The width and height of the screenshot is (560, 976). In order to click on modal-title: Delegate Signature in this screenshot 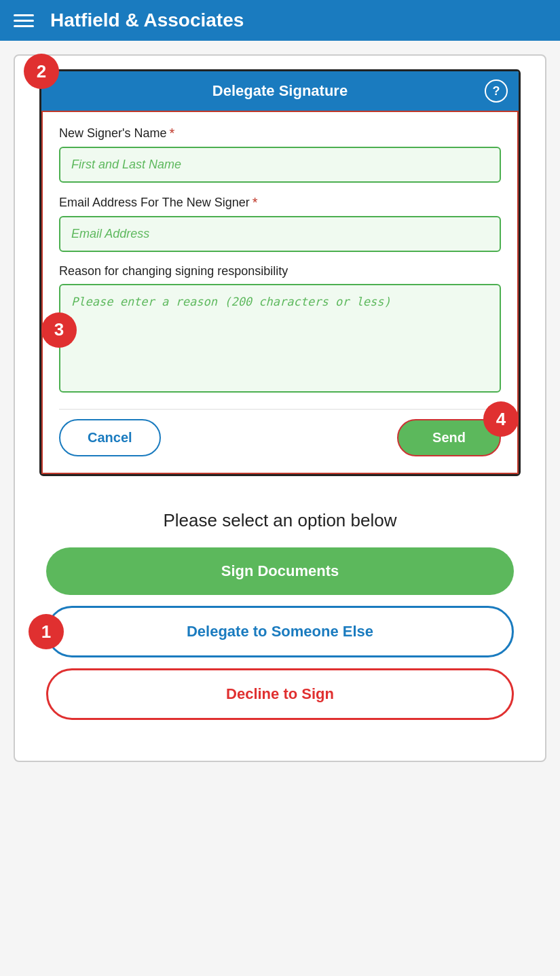, I will do `click(280, 91)`.